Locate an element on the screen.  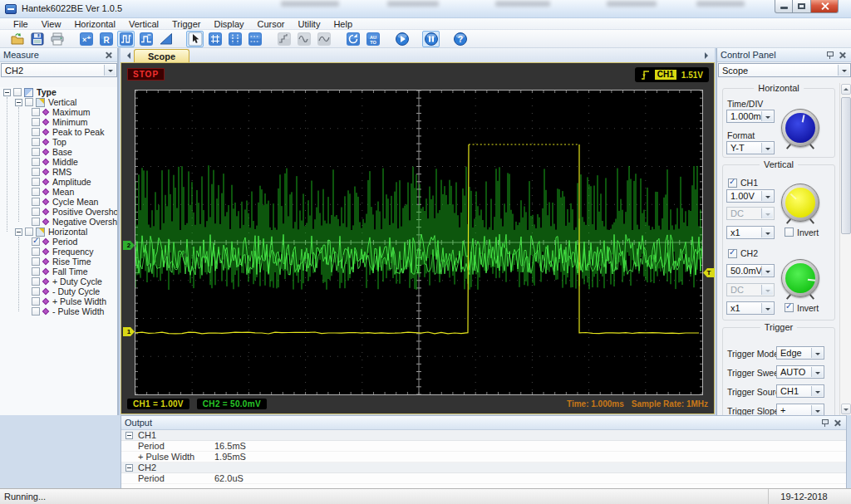
horizontal-cursors-button is located at coordinates (254, 39).